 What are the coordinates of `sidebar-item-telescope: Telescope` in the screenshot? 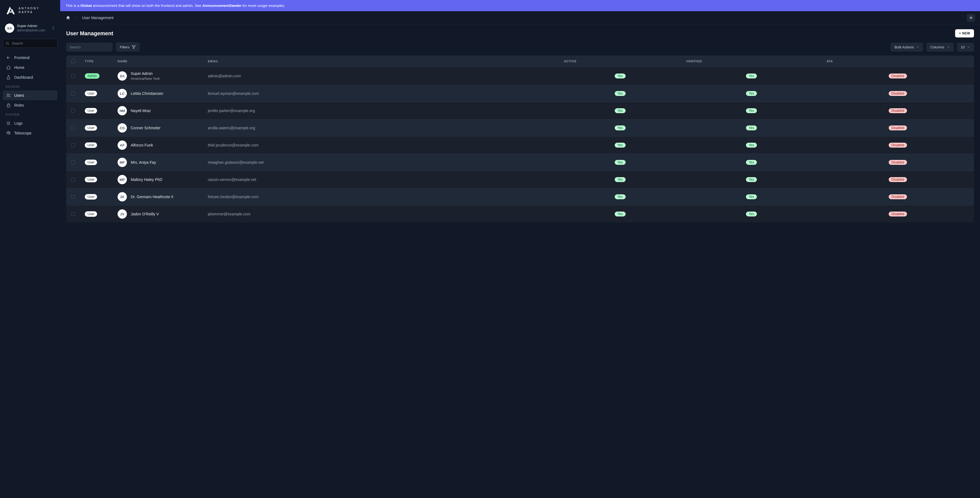 It's located at (30, 133).